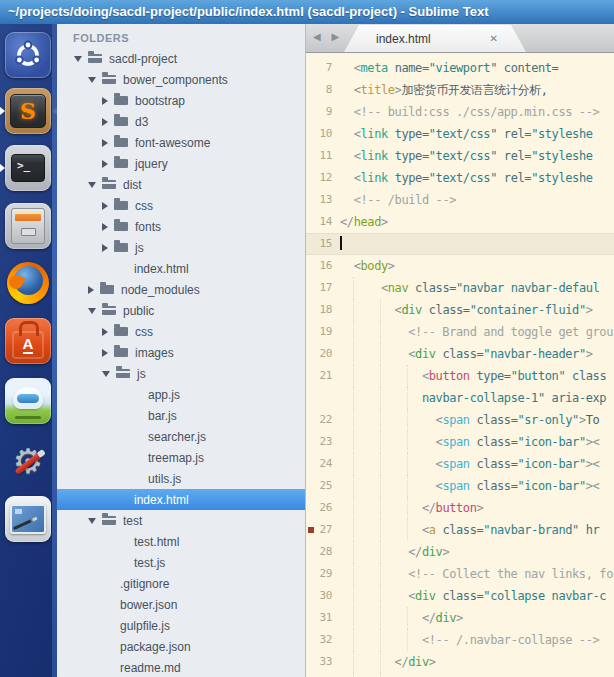 This screenshot has width=614, height=677. I want to click on code-line: 11 <link type="text/css" rel="styleshe, so click(460, 156).